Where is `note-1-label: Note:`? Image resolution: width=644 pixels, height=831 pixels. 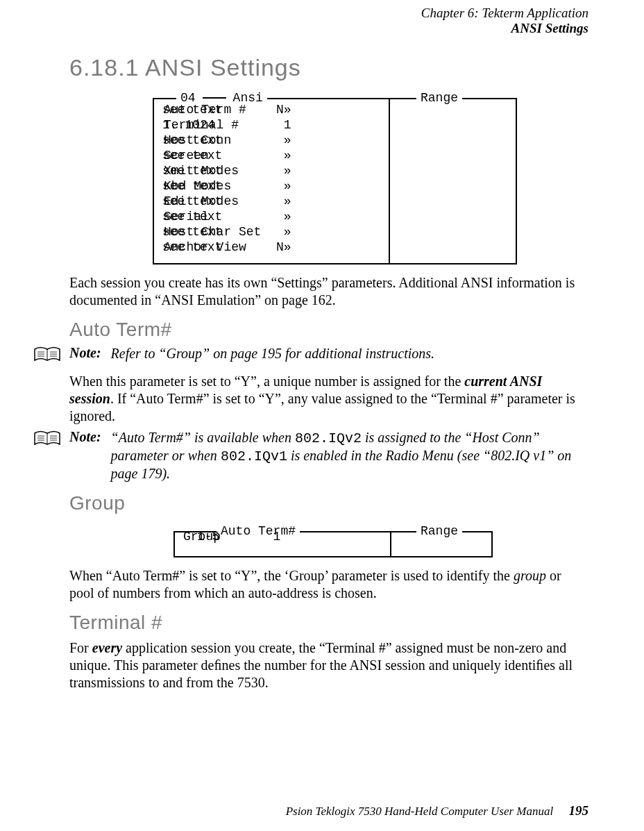 note-1-label: Note: is located at coordinates (85, 353).